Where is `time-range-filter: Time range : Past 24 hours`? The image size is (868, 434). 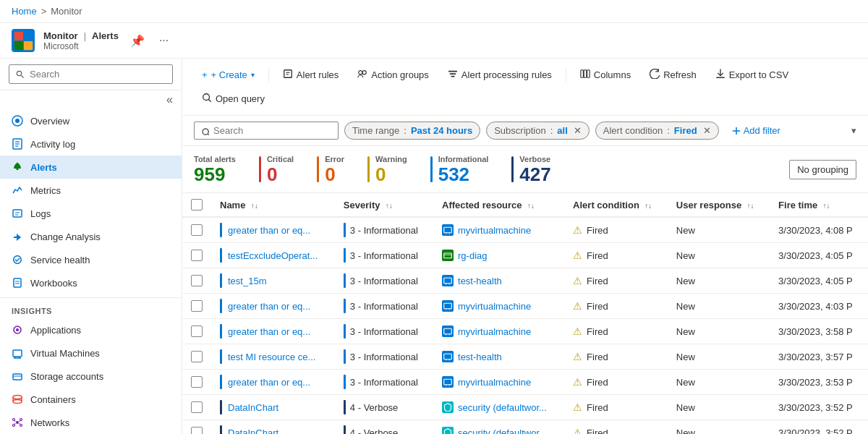
time-range-filter: Time range : Past 24 hours is located at coordinates (412, 130).